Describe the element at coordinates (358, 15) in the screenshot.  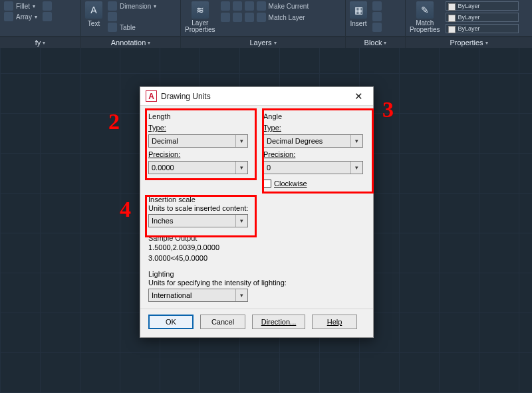
I see `insert-tool: ▦ Insert` at that location.